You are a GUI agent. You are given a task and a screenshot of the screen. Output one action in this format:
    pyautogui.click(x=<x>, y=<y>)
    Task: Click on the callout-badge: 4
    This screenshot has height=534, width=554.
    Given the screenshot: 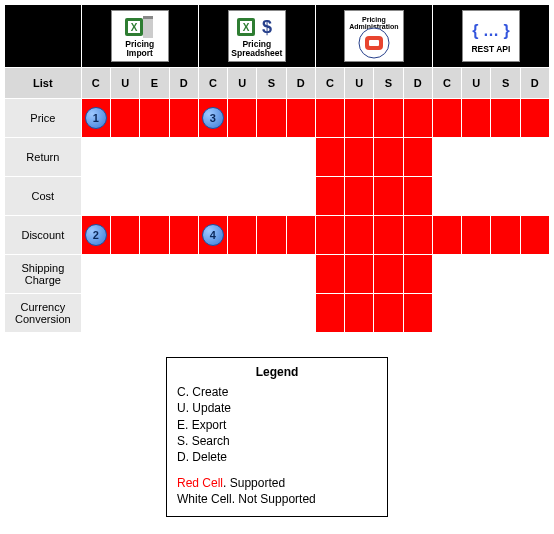 What is the action you would take?
    pyautogui.click(x=213, y=235)
    